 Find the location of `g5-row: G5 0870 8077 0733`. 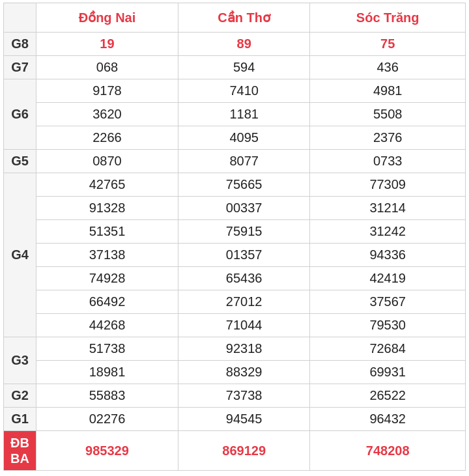

g5-row: G5 0870 8077 0733 is located at coordinates (234, 161).